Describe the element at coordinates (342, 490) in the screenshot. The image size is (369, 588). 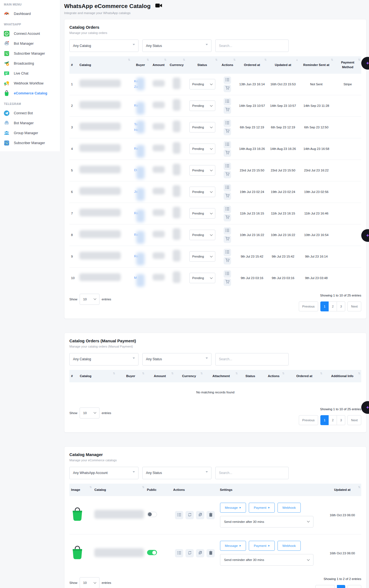
I see `column-header: Updated at⇅` at that location.